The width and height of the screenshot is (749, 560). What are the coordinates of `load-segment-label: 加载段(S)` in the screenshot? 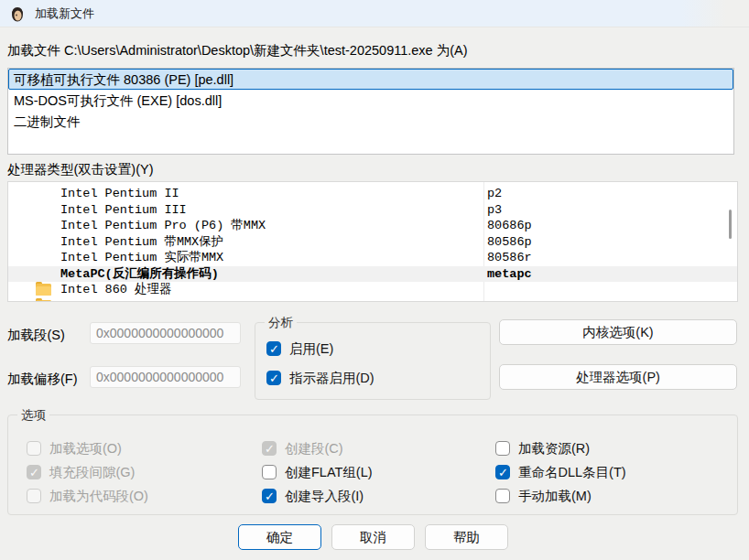 It's located at (37, 335).